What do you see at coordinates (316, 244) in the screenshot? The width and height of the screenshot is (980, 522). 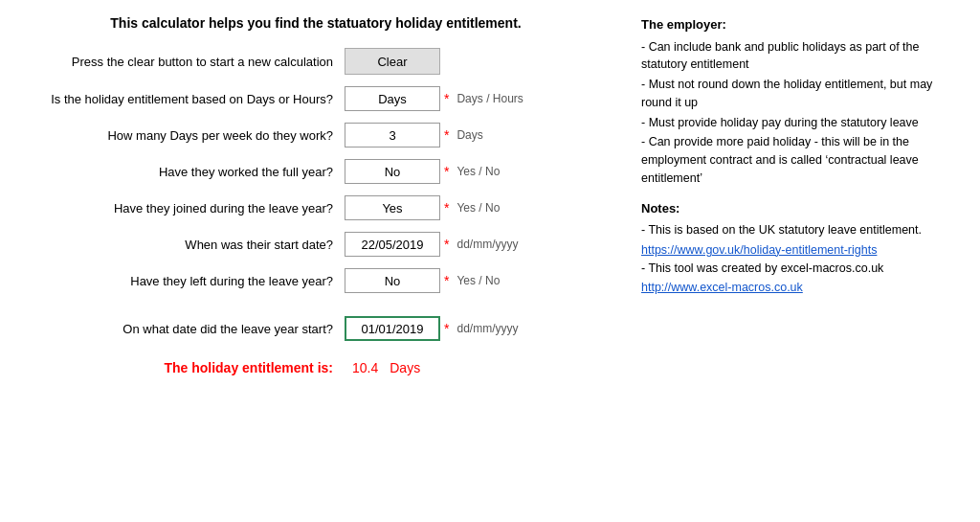 I see `start-date-row: When was their start date? * dd/mm/yyyy` at bounding box center [316, 244].